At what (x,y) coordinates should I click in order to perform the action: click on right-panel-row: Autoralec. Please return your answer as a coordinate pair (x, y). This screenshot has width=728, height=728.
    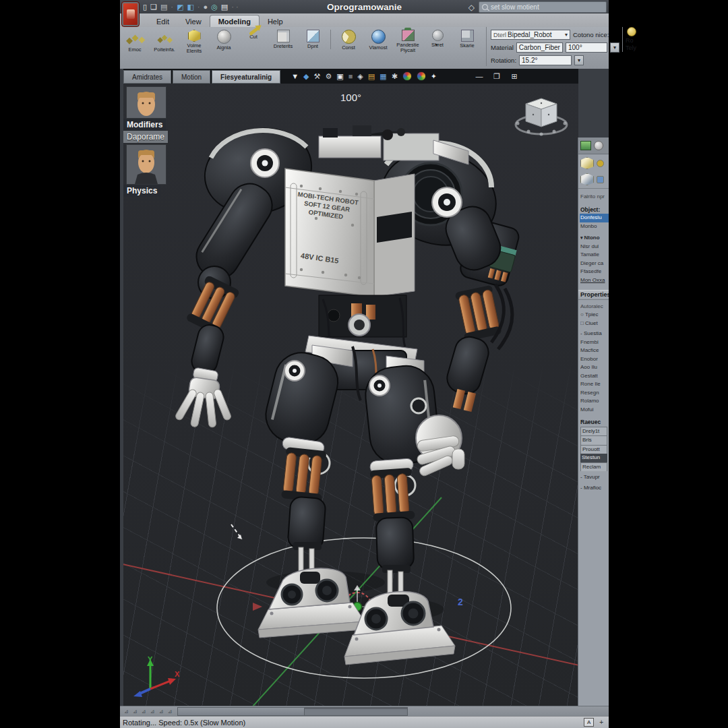
    Looking at the image, I should click on (595, 307).